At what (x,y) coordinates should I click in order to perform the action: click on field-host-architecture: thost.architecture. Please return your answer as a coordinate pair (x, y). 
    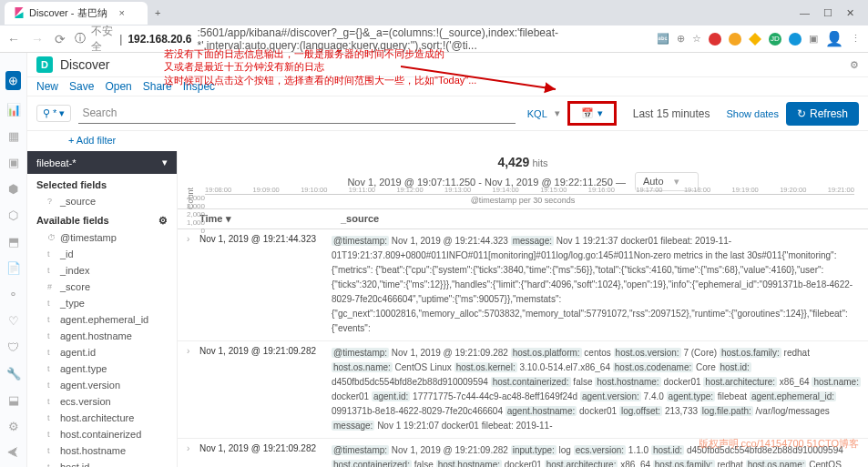
    Looking at the image, I should click on (102, 418).